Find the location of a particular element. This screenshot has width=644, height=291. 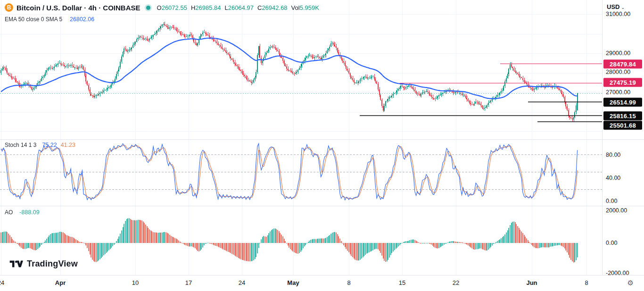

axis-label: 80.00 is located at coordinates (613, 155).